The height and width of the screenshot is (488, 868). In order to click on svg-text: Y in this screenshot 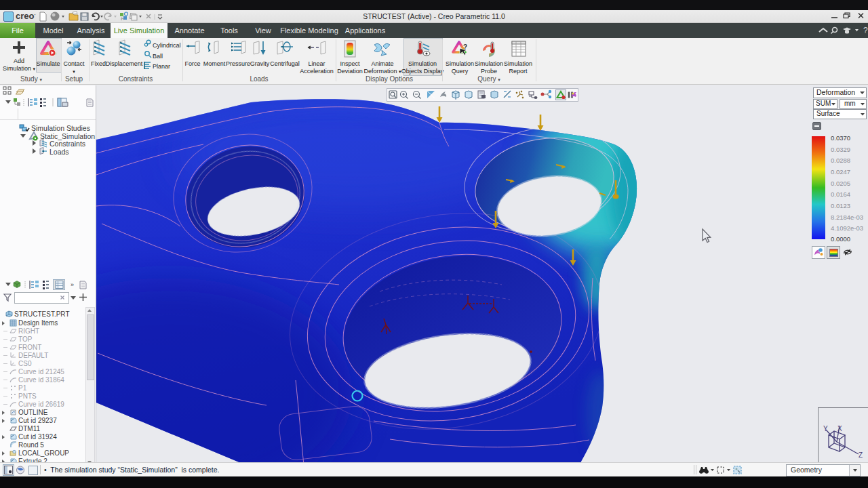, I will do `click(826, 428)`.